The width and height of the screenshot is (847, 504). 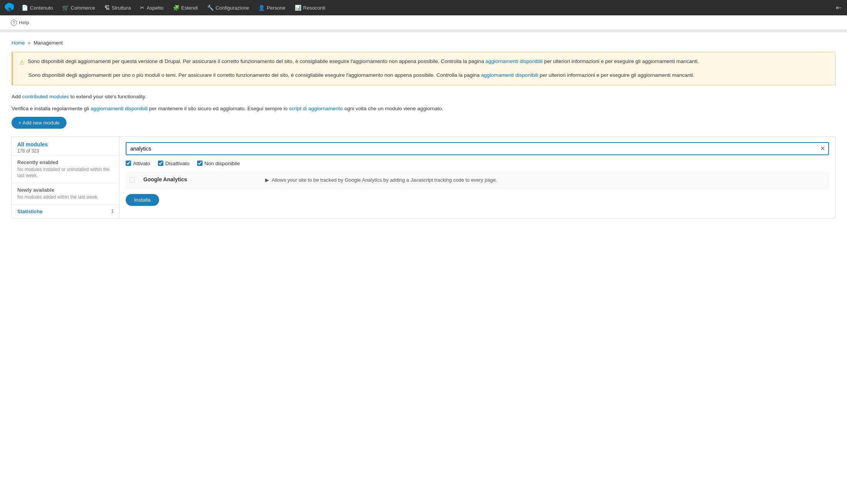 What do you see at coordinates (25, 8) in the screenshot?
I see `contenuto-icon: 📄` at bounding box center [25, 8].